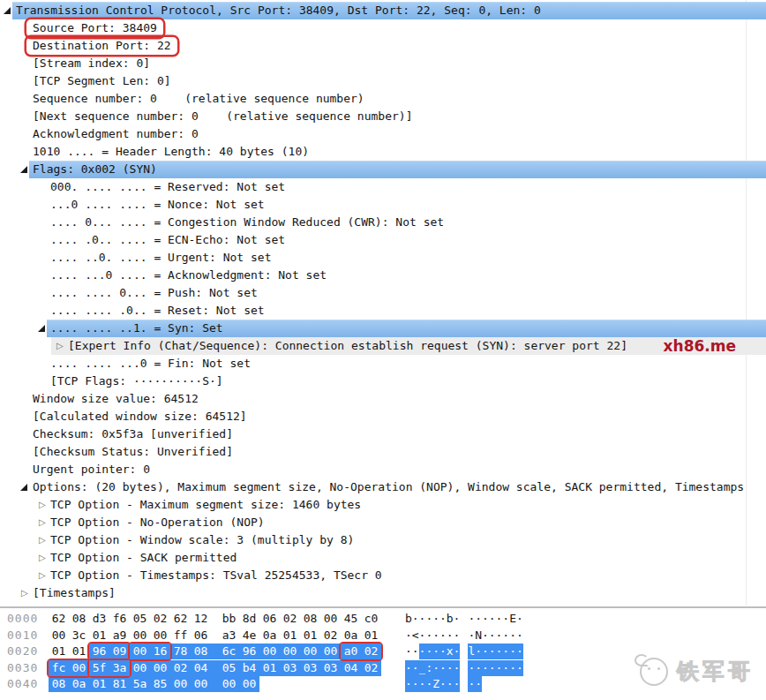 This screenshot has width=766, height=700. Describe the element at coordinates (99, 668) in the screenshot. I see `hex-byte: 5f` at that location.